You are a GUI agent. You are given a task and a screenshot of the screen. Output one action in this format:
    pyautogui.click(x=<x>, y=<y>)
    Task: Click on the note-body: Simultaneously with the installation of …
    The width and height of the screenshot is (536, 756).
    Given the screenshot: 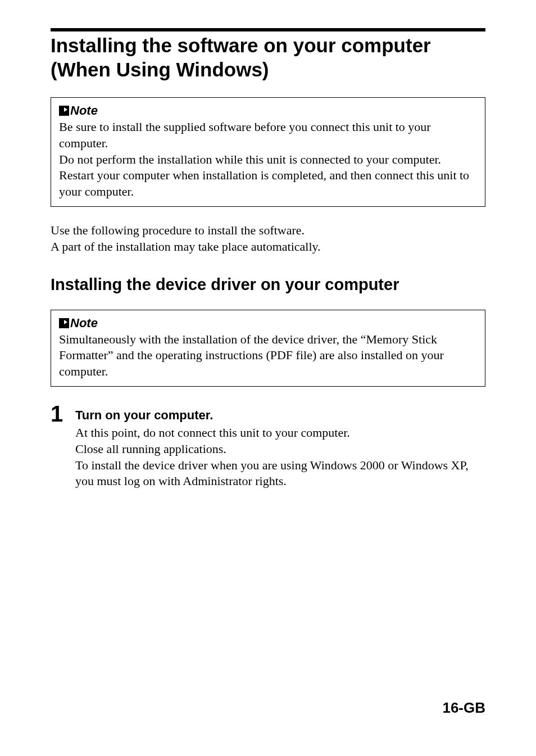 What is the action you would take?
    pyautogui.click(x=268, y=356)
    